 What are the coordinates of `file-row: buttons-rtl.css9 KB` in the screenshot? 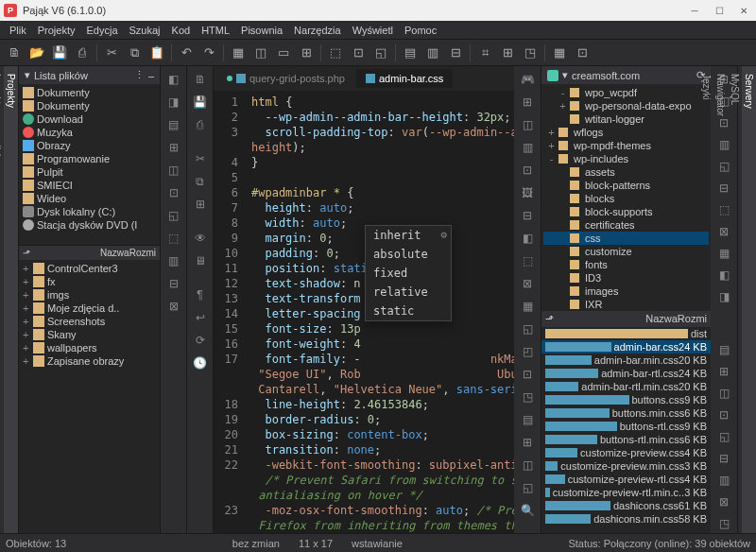 It's located at (626, 426).